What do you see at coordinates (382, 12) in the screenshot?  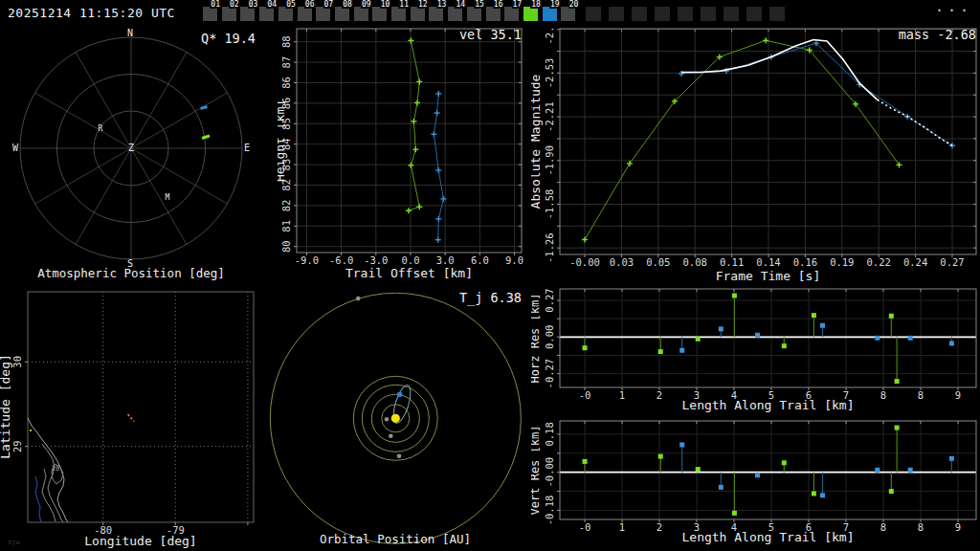 I see `frame-thumbnail-10: 10` at bounding box center [382, 12].